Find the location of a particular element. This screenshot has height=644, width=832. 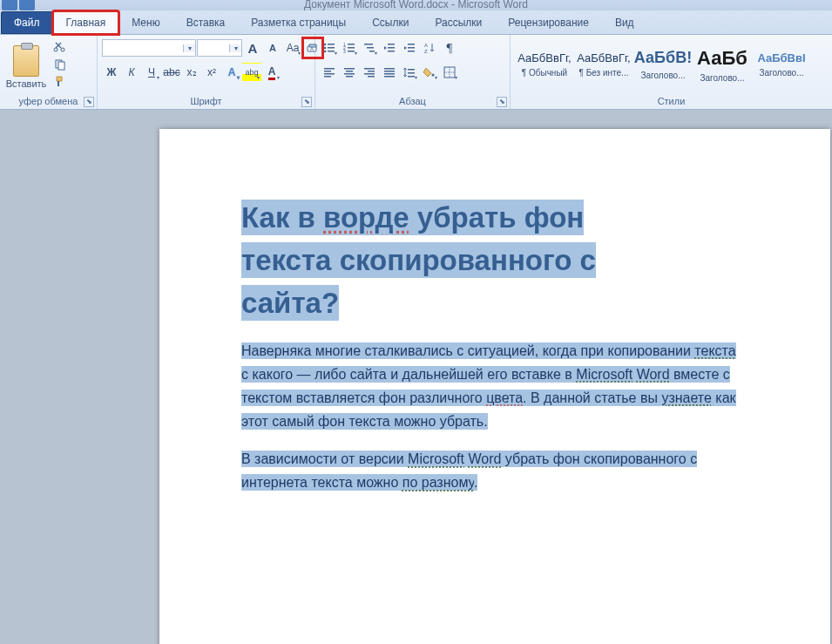

brush-icon is located at coordinates (60, 82).